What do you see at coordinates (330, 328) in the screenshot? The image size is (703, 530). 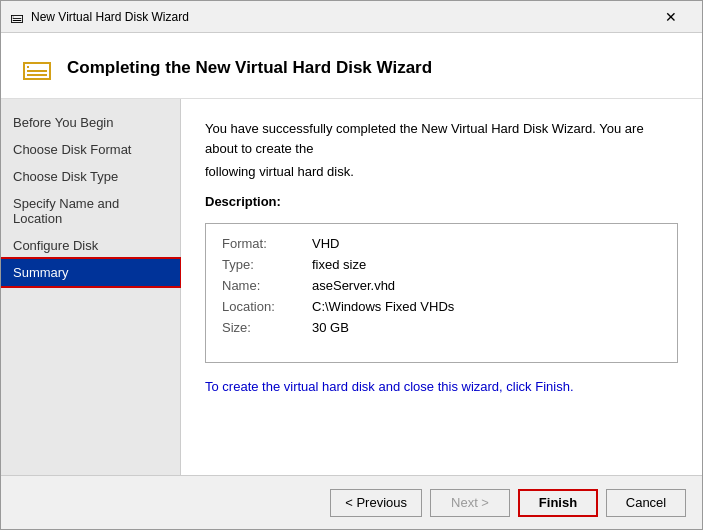 I see `size-value: 30 GB` at bounding box center [330, 328].